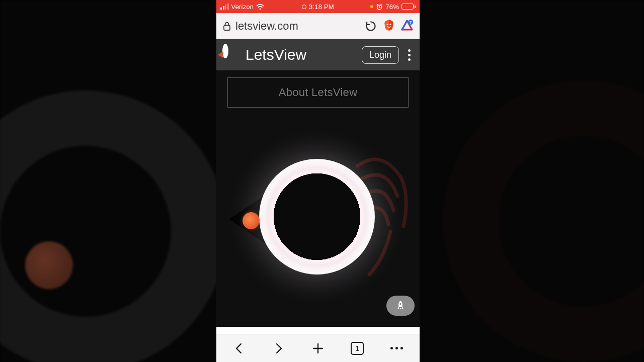  What do you see at coordinates (400, 306) in the screenshot?
I see `scroll-top-button` at bounding box center [400, 306].